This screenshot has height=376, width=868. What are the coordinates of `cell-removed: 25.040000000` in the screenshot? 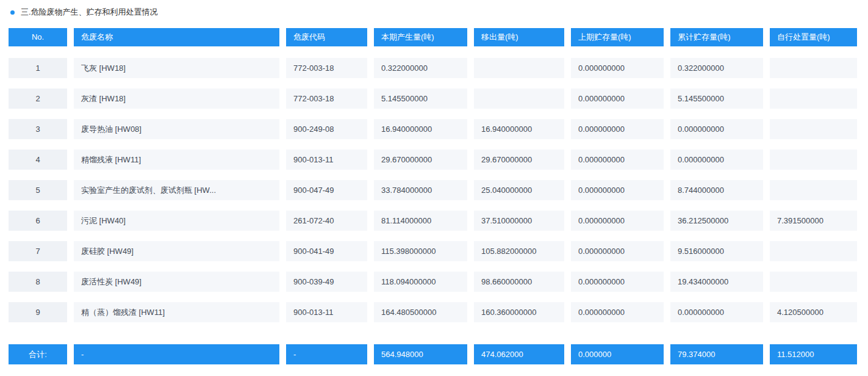 It's located at (519, 190).